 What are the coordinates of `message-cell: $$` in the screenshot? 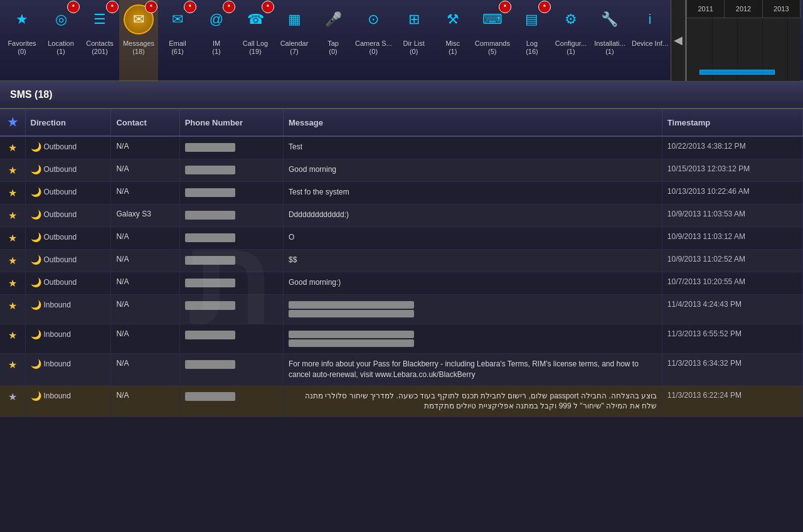 It's located at (472, 261).